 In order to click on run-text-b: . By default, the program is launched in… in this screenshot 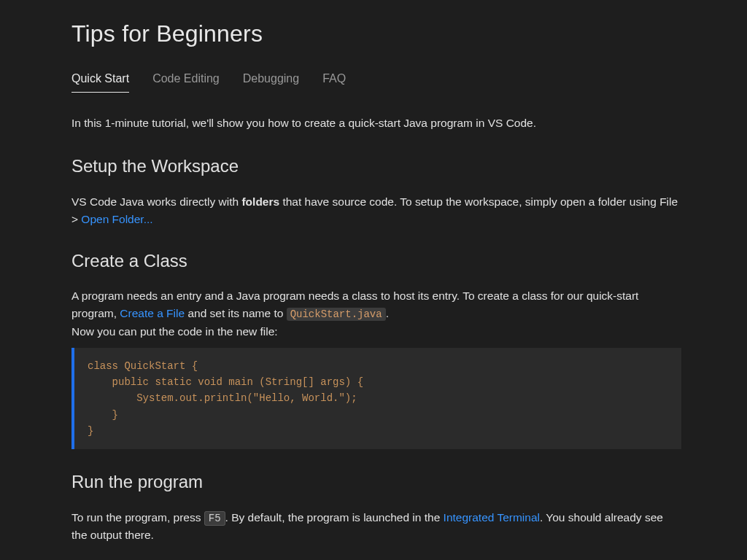, I will do `click(334, 518)`.